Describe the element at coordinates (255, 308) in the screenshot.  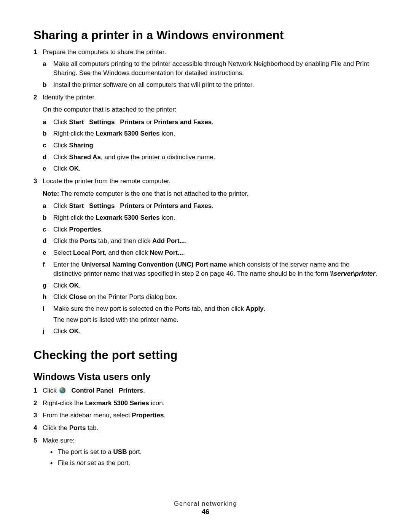
I see `bold: Apply` at that location.